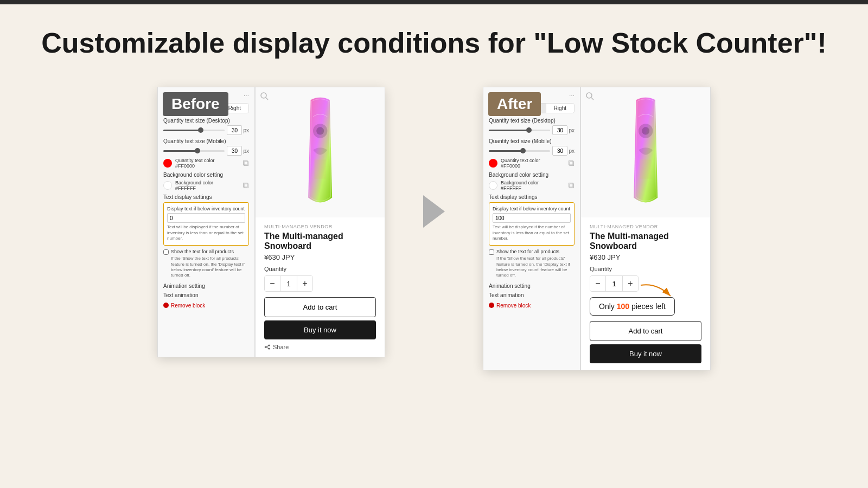 The image size is (868, 488). I want to click on after-product-name: The Multi-managed Snowboard, so click(646, 241).